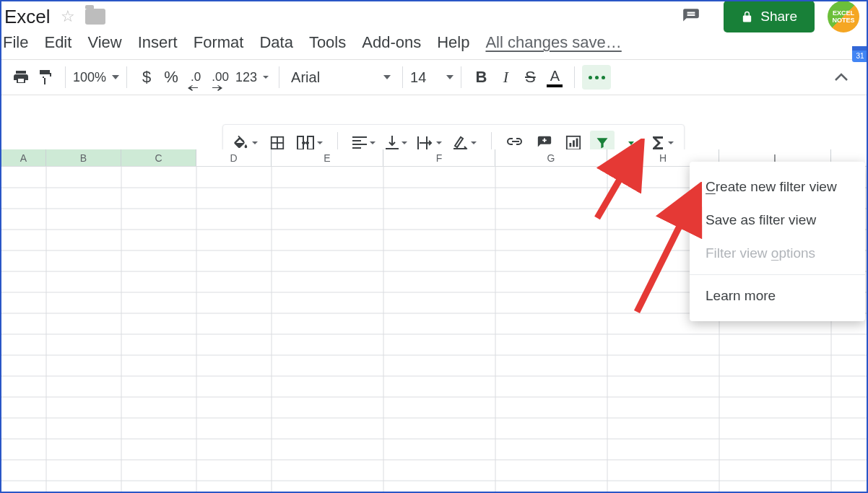 This screenshot has height=493, width=868. What do you see at coordinates (27, 17) in the screenshot?
I see `doc-title: Excel` at bounding box center [27, 17].